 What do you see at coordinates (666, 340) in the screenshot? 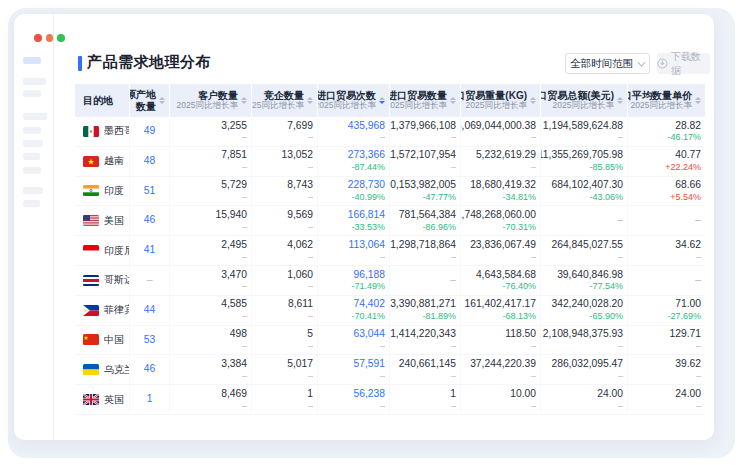
I see `cell-price: 129.71–` at bounding box center [666, 340].